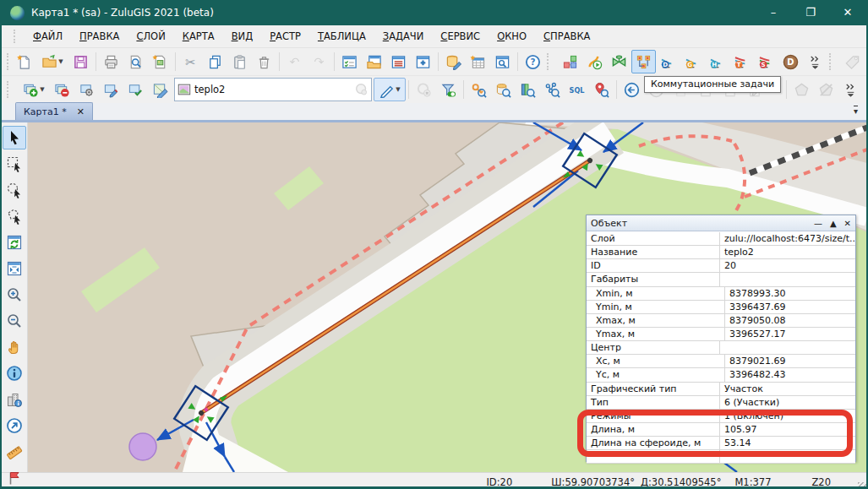  Describe the element at coordinates (453, 62) in the screenshot. I see `database-edit-button` at that location.